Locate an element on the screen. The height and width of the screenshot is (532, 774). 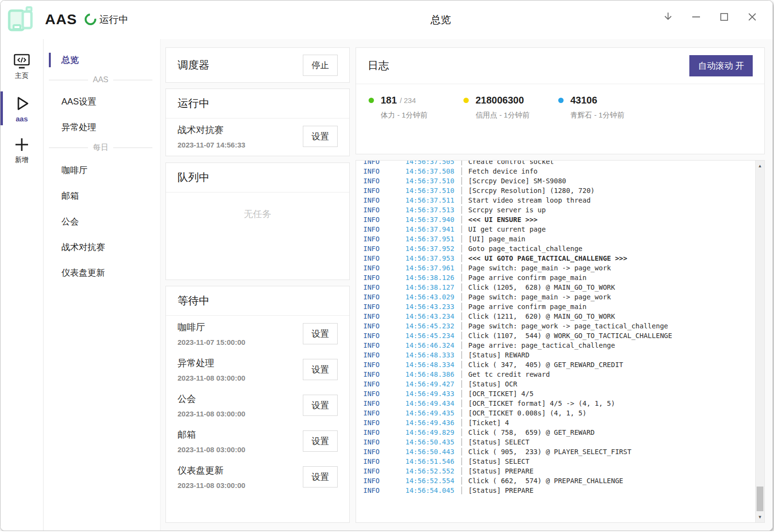
log-message: [Status] REWARD is located at coordinates (499, 355).